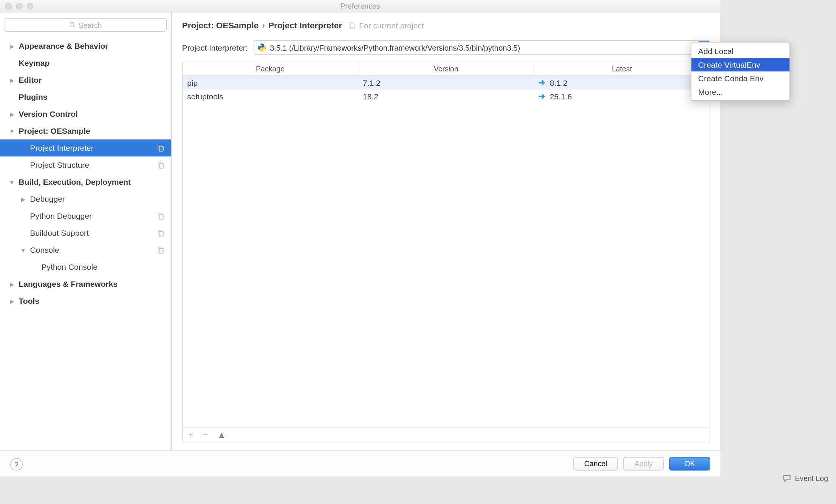 The image size is (836, 504). Describe the element at coordinates (85, 284) in the screenshot. I see `sidebar-item-languages-frameworks: ▶Languages & Frameworks` at that location.